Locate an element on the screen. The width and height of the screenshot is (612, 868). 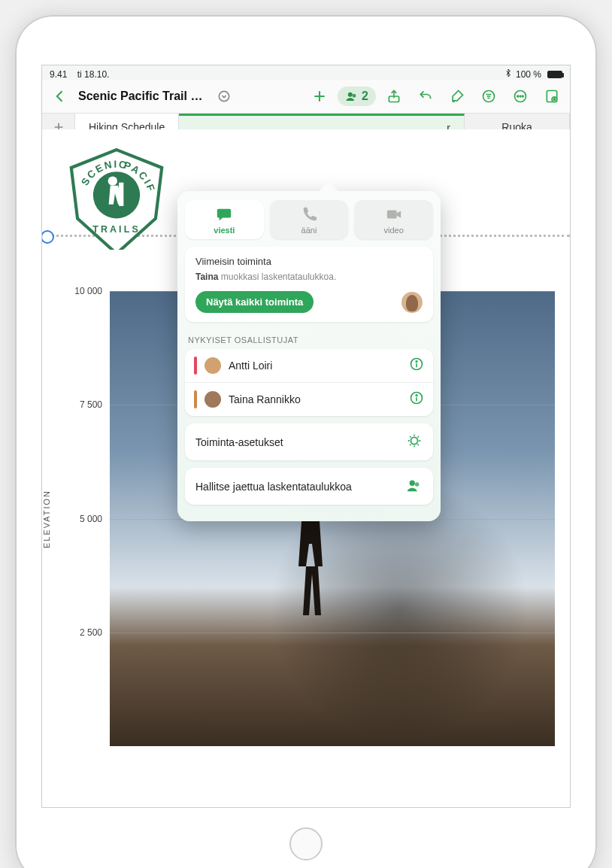
bluetooth-icon is located at coordinates (508, 74).